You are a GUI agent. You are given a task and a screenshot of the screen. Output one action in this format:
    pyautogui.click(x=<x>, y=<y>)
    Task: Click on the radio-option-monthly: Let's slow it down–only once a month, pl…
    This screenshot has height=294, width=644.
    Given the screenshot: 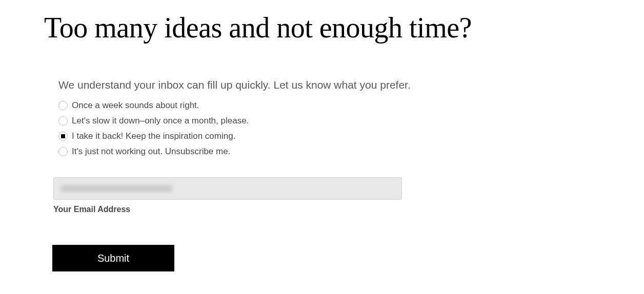 What is the action you would take?
    pyautogui.click(x=351, y=121)
    